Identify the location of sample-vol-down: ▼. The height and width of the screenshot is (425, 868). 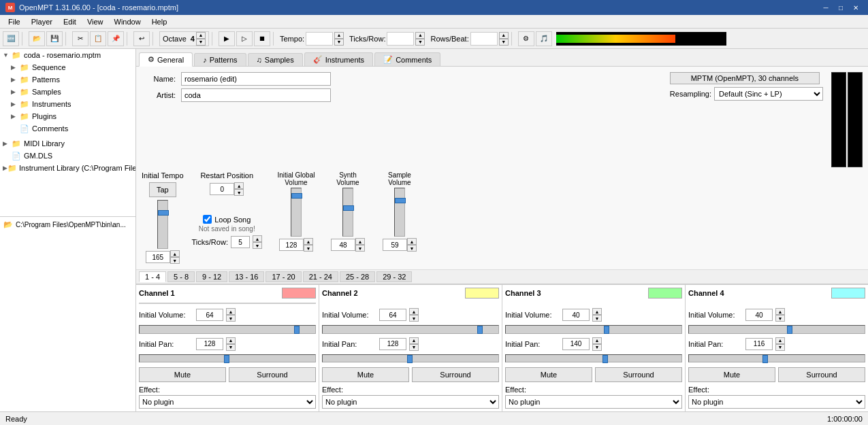
(412, 248).